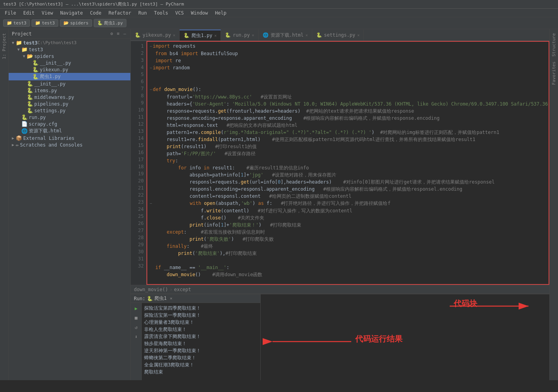 This screenshot has height=392, width=558. I want to click on tree-init-spiders: 🐍 __init__.py, so click(69, 63).